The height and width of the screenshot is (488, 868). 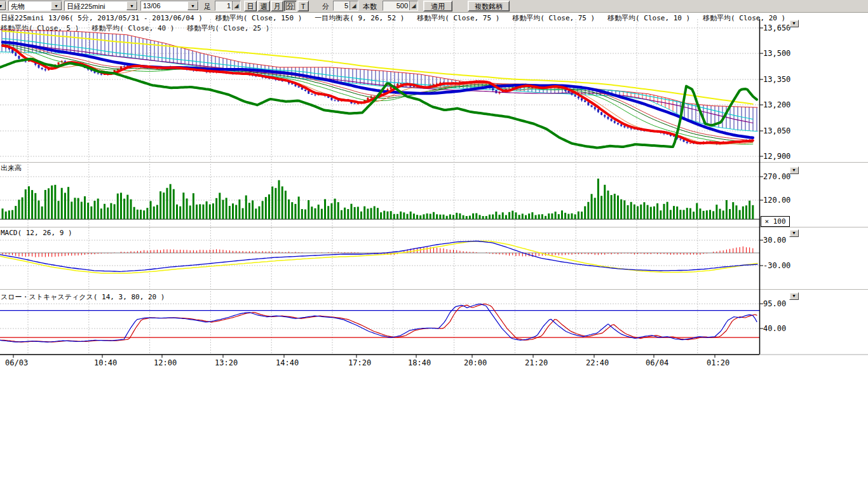 What do you see at coordinates (101, 6) in the screenshot?
I see `symbol-combo: 日経225mini ▼` at bounding box center [101, 6].